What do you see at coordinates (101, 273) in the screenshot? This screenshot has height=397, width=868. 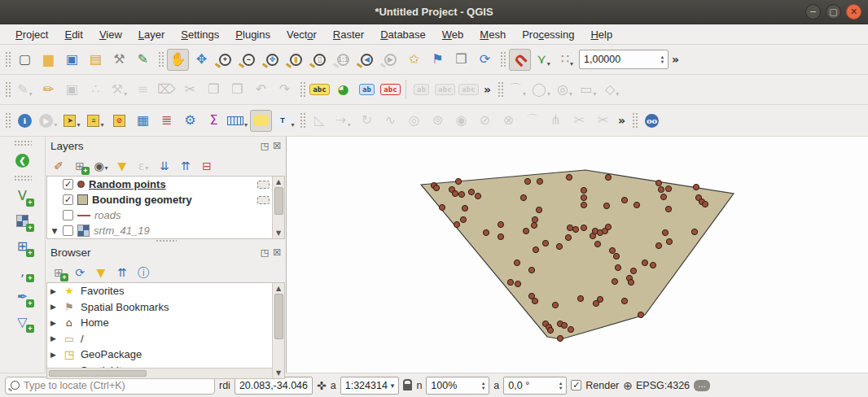 I see `filter-browser: ▼` at bounding box center [101, 273].